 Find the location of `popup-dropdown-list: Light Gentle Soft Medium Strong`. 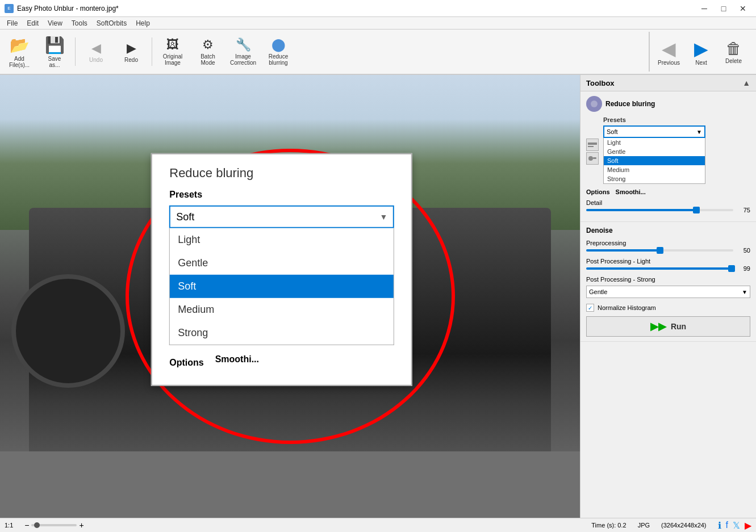

popup-dropdown-list: Light Gentle Soft Medium Strong is located at coordinates (282, 287).